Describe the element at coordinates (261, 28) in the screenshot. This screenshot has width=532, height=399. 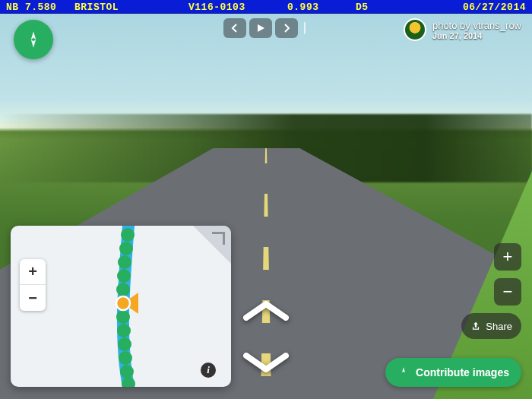
I see `play-icon` at that location.